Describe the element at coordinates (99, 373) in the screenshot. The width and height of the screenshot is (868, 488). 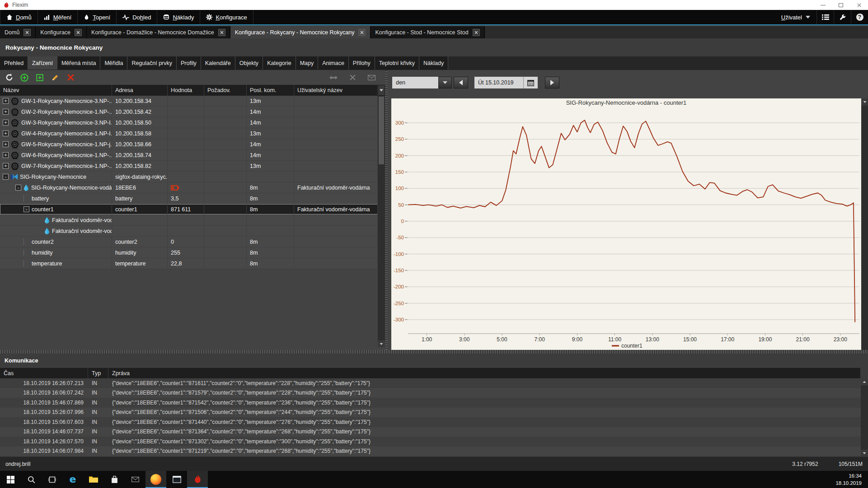
I see `kom-column-header-typ: Typ` at that location.